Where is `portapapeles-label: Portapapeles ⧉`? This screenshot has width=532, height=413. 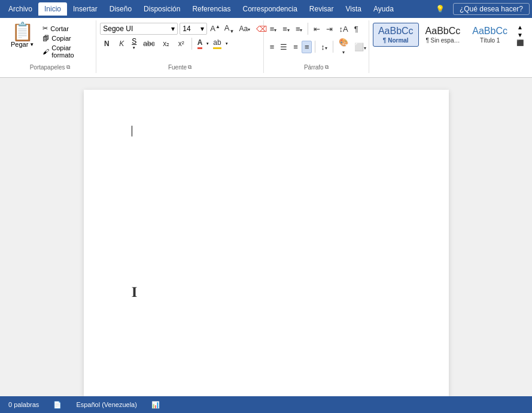 portapapeles-label: Portapapeles ⧉ is located at coordinates (50, 67).